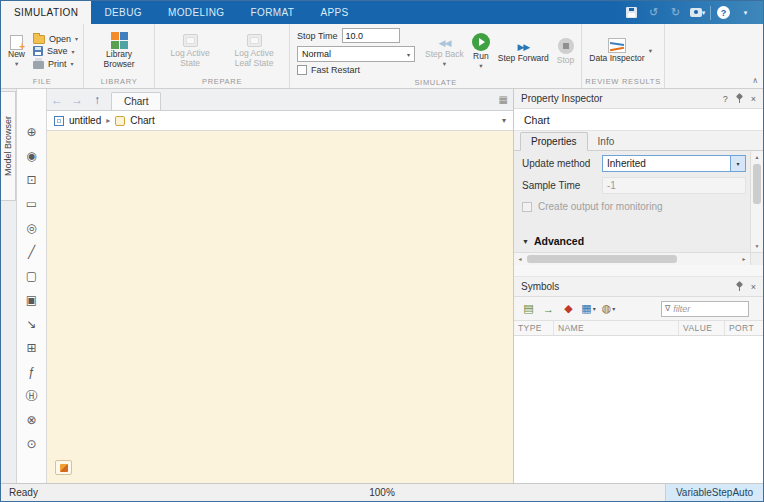 The image size is (764, 502). What do you see at coordinates (740, 98) in the screenshot?
I see `pin-icon` at bounding box center [740, 98].